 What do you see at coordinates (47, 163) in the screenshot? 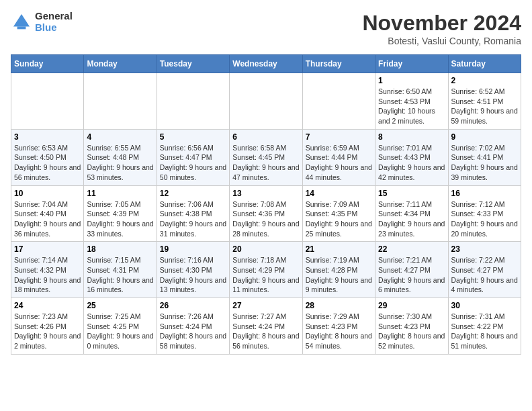
I see `day-info: Sunrise: 6:53 AM Sunset: 4:50 PM Dayligh…` at bounding box center [47, 163].